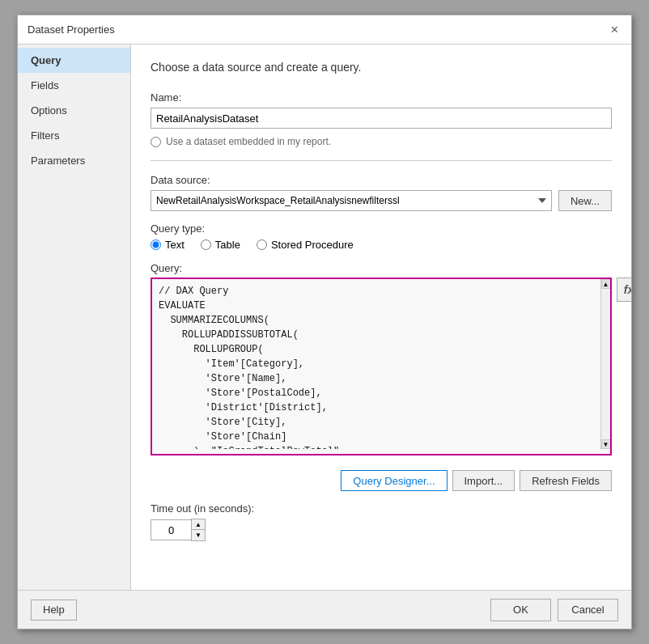  What do you see at coordinates (381, 508) in the screenshot?
I see `timeout-label: Time out (in seconds):` at bounding box center [381, 508].